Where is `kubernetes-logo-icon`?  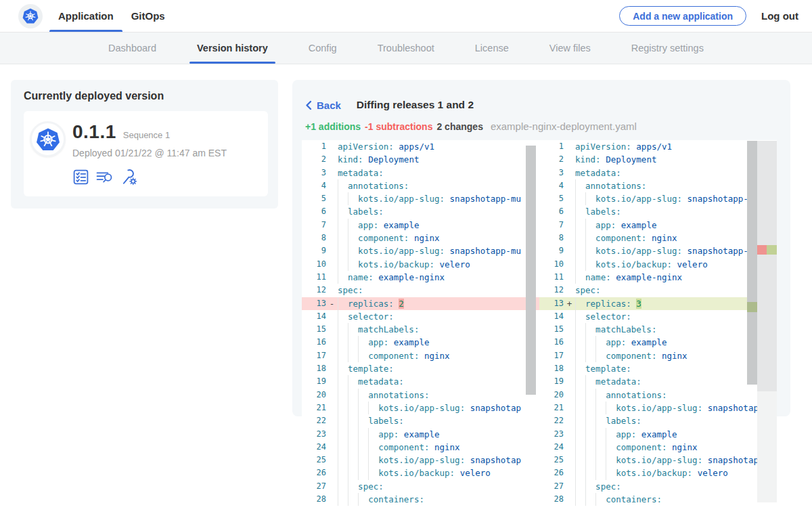 kubernetes-logo-icon is located at coordinates (30, 16).